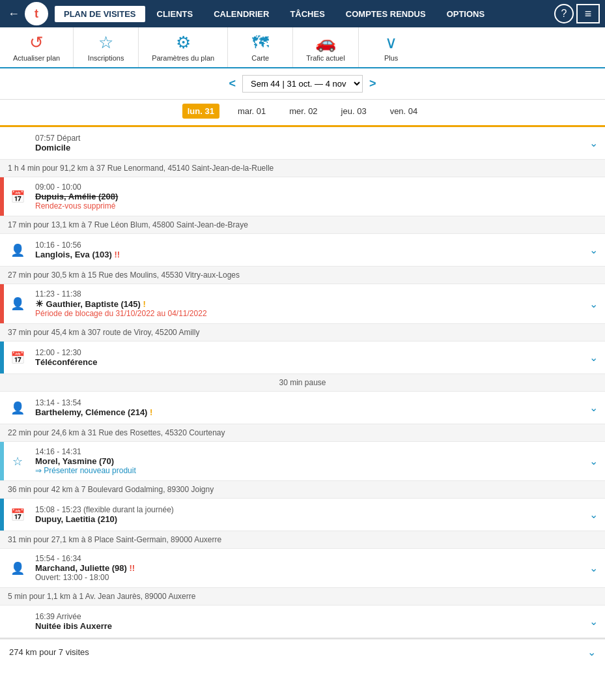 This screenshot has width=605, height=700. Describe the element at coordinates (593, 568) in the screenshot. I see `chevron-marchand: ⌄` at that location.